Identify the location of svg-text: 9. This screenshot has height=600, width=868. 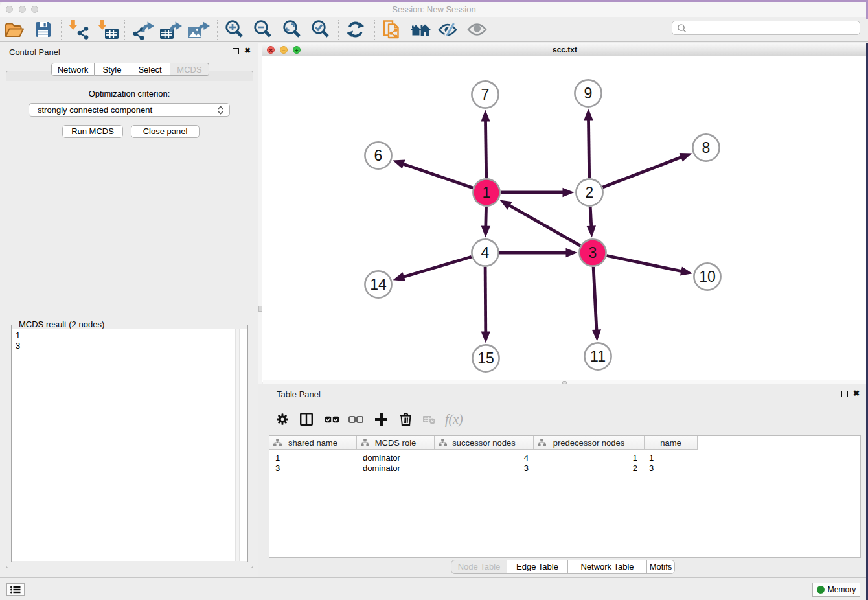
(588, 93).